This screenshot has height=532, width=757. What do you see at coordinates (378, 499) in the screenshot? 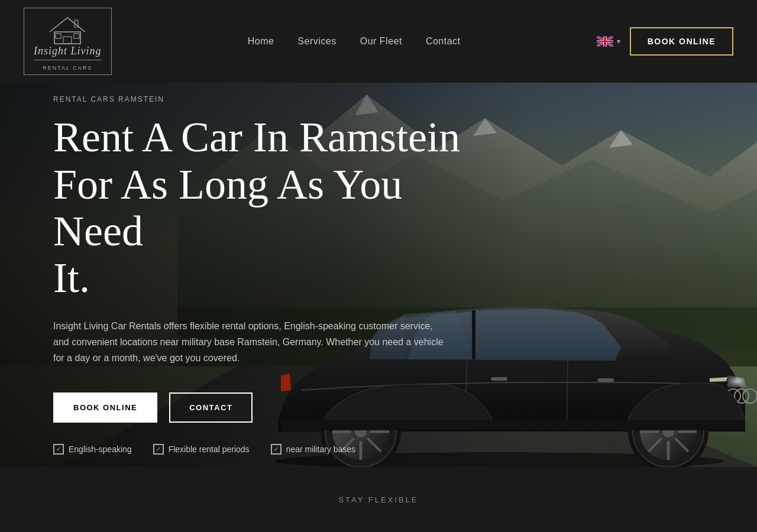
I see `bottom-section: STAY FLEXIBLE` at bounding box center [378, 499].